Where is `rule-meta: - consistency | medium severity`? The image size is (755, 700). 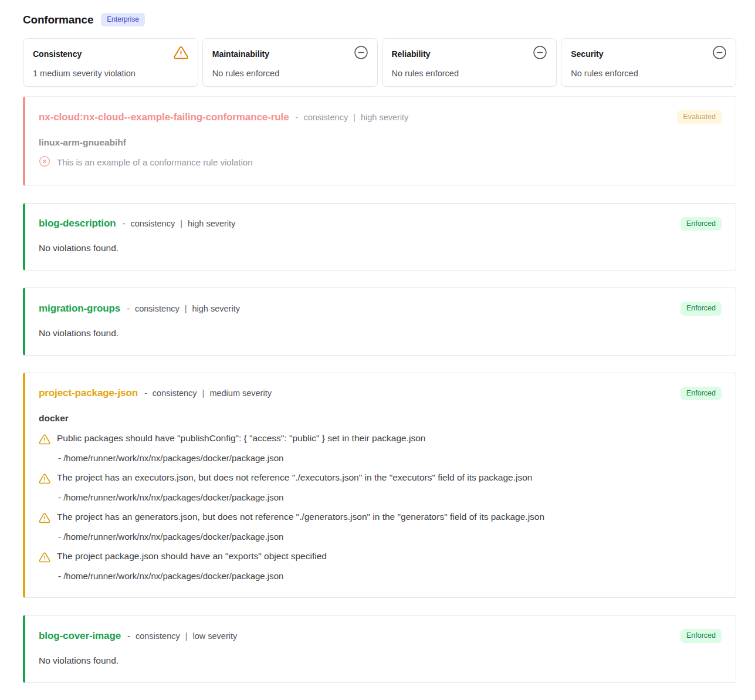 rule-meta: - consistency | medium severity is located at coordinates (208, 393).